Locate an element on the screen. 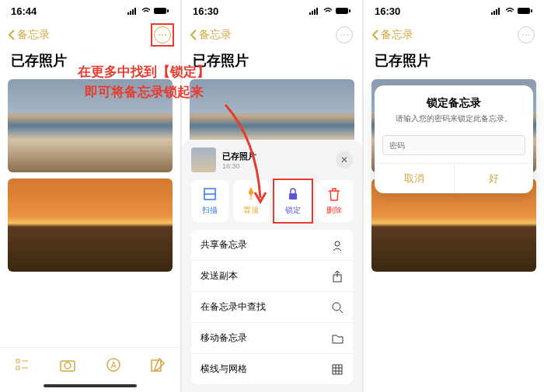 The image size is (544, 392). note-title: 已存照片 is located at coordinates (454, 62).